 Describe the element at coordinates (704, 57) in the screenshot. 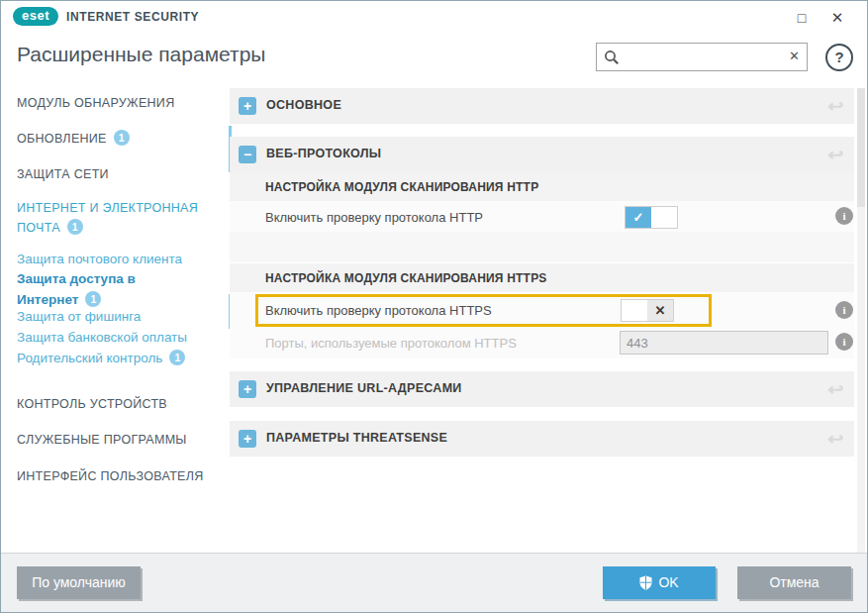

I see `search-input` at that location.